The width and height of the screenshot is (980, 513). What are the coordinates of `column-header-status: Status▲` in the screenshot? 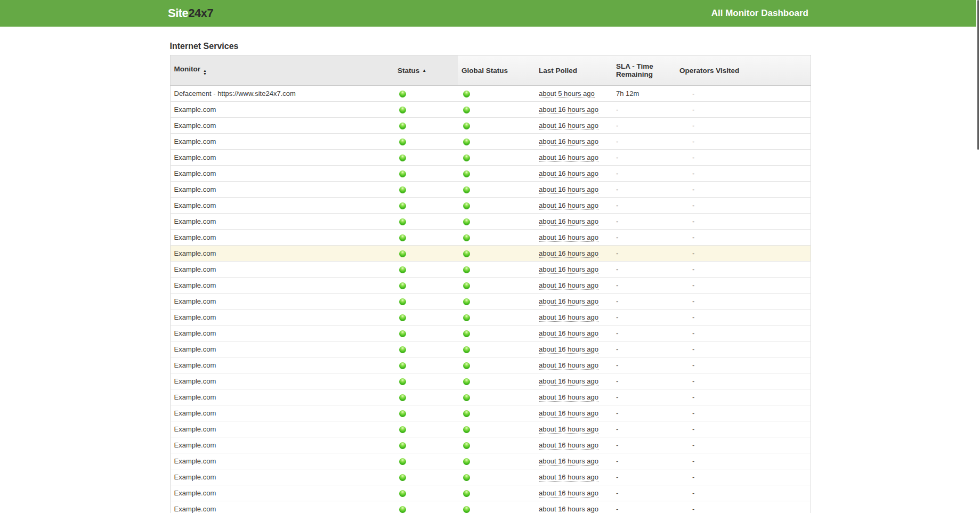 It's located at (426, 70).